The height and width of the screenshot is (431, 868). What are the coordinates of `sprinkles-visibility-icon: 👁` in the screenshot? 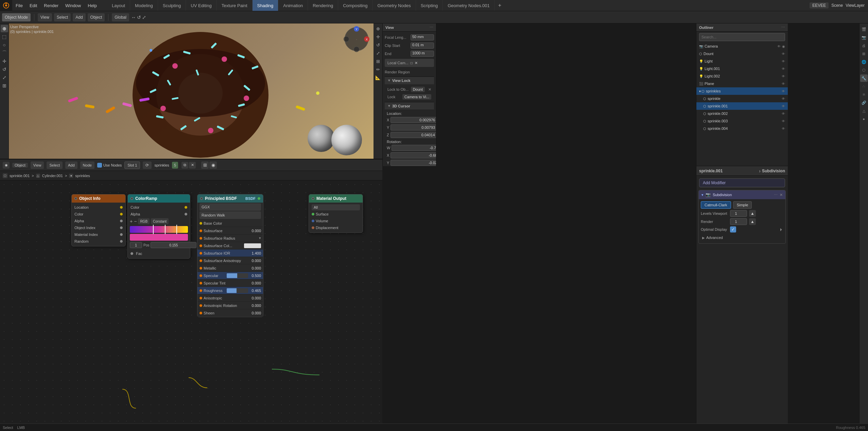 It's located at (783, 91).